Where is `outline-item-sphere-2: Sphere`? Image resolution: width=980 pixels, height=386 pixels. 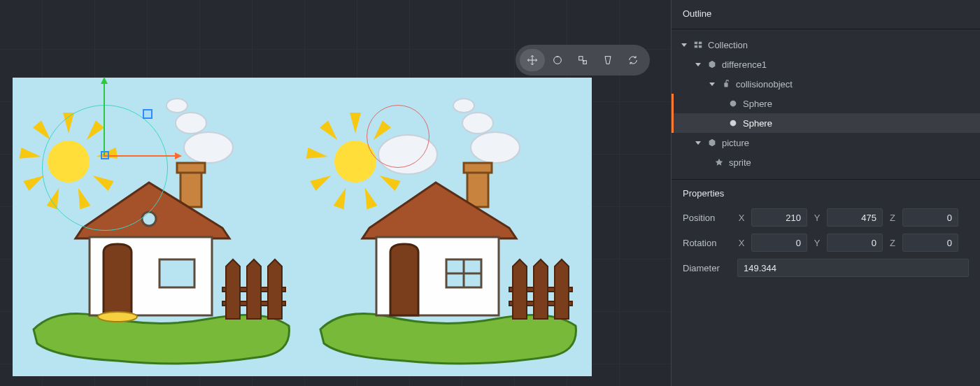
outline-item-sphere-2: Sphere is located at coordinates (825, 123).